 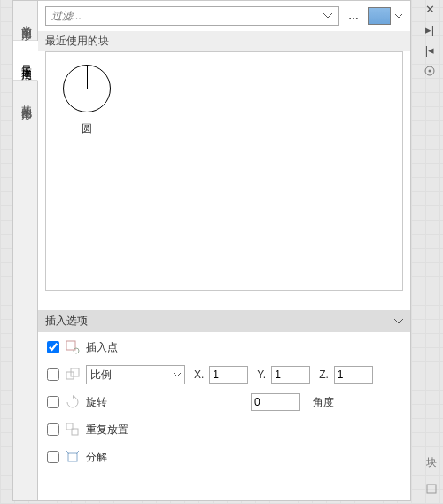 What do you see at coordinates (430, 50) in the screenshot?
I see `collapse-left-button: |◂` at bounding box center [430, 50].